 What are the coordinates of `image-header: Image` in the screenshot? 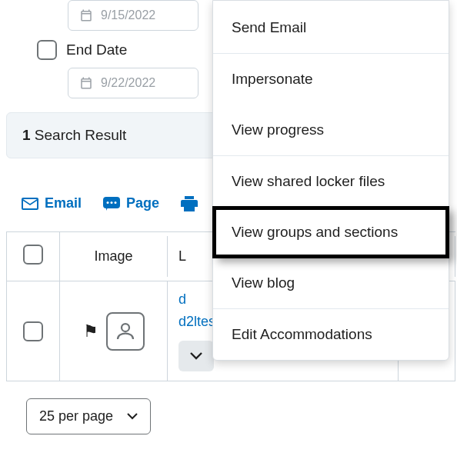 It's located at (114, 257).